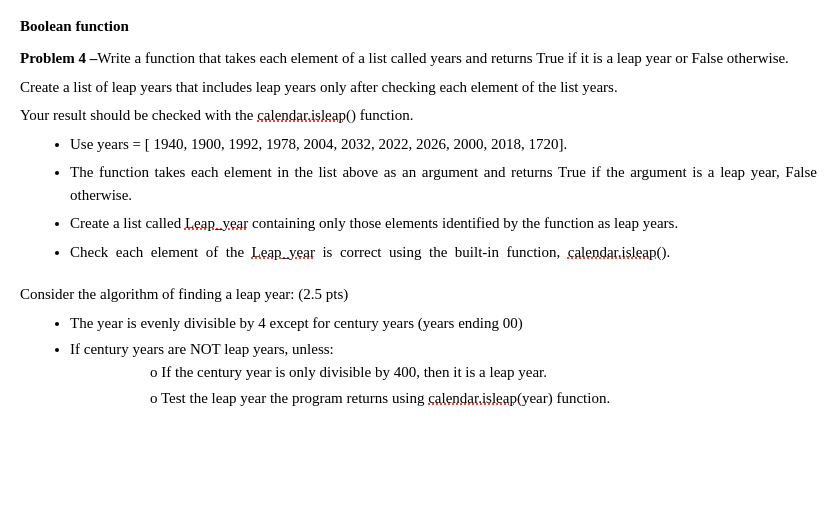  What do you see at coordinates (444, 324) in the screenshot?
I see `consider-bullet-1: The year is evenly divisible by 4 except…` at bounding box center [444, 324].